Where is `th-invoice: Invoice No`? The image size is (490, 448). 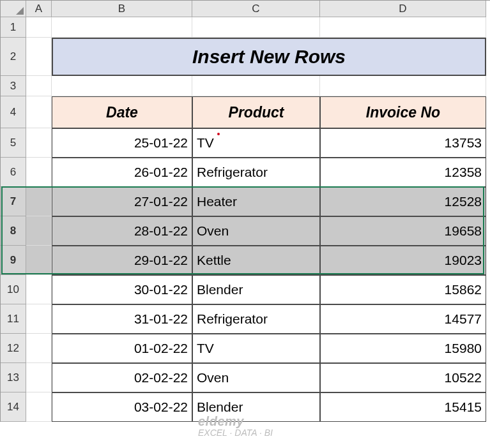 th-invoice: Invoice No is located at coordinates (403, 112).